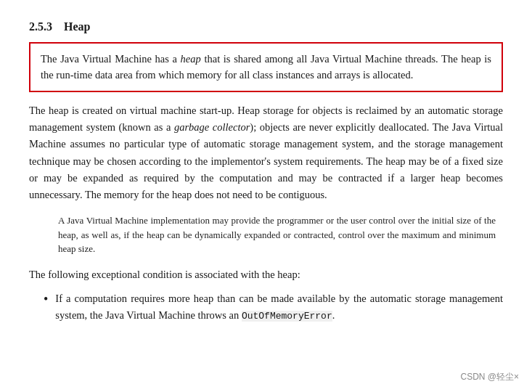  I want to click on highlighted-definition-box: The Java Virtual Machine has a heap that…, so click(266, 67).